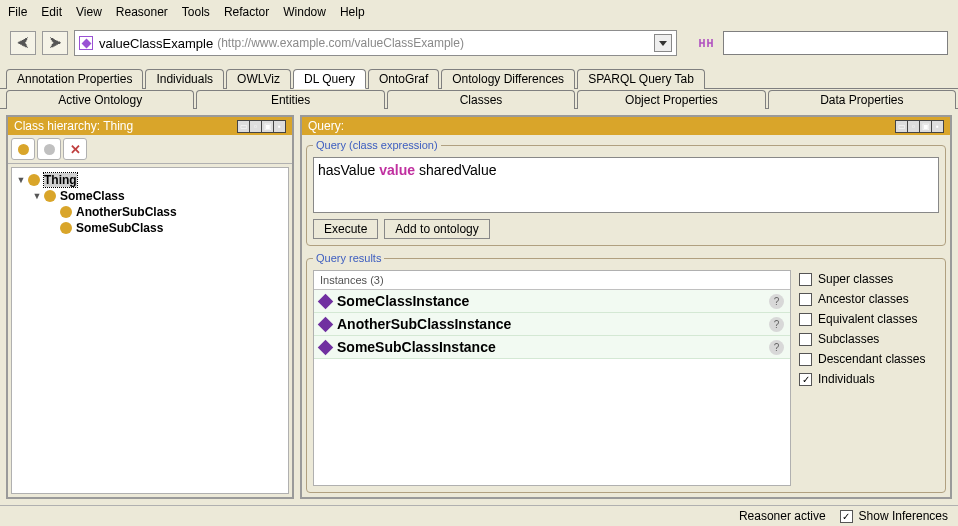 This screenshot has width=958, height=526. I want to click on checkbox-label: Subclasses, so click(848, 339).